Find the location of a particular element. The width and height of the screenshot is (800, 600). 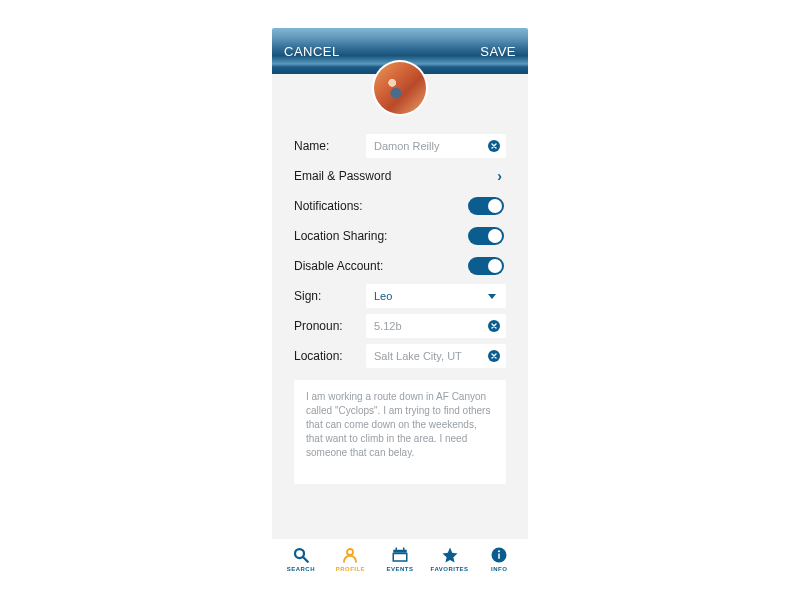

pronoun-clear-button is located at coordinates (494, 326).